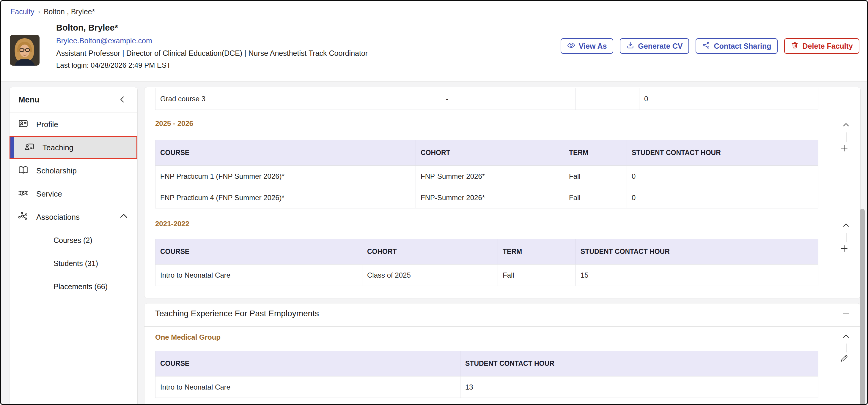 The image size is (868, 405). Describe the element at coordinates (487, 197) in the screenshot. I see `table-row: FNP Practicum 4 (FNP Summer 2026)*FNP-Su…` at that location.